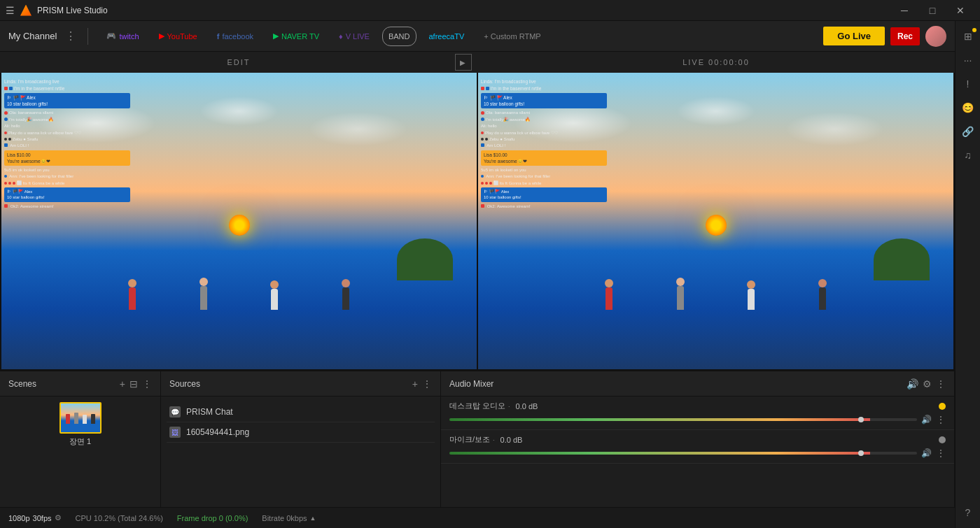  What do you see at coordinates (122, 384) in the screenshot?
I see `add-scene-button: +` at bounding box center [122, 384].